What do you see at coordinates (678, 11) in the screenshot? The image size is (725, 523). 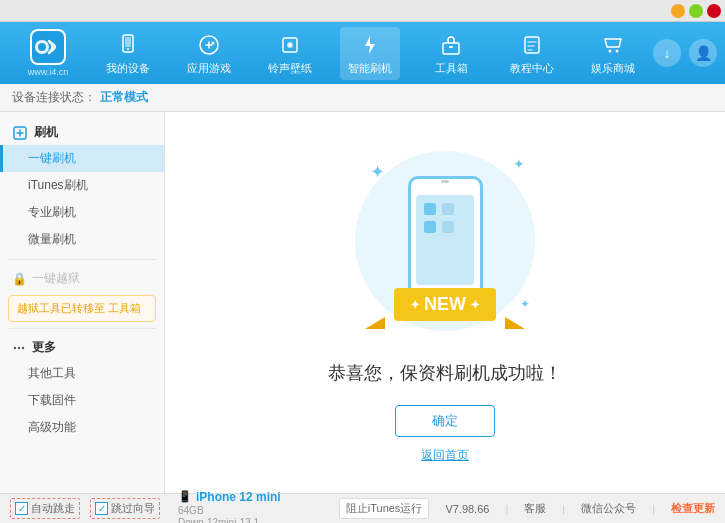 I see `minimize-button` at bounding box center [678, 11].